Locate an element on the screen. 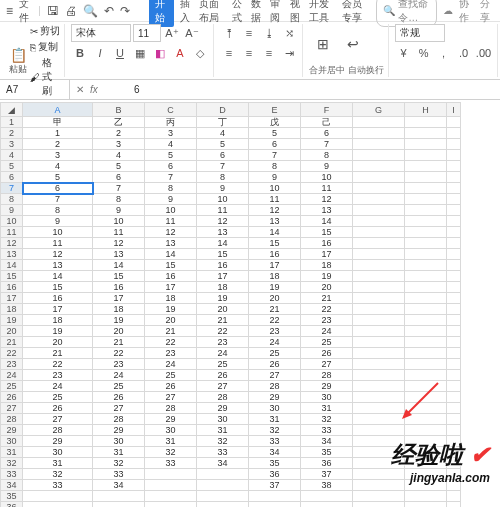 This screenshot has width=500, height=507. row-header-31: 31 is located at coordinates (12, 452).